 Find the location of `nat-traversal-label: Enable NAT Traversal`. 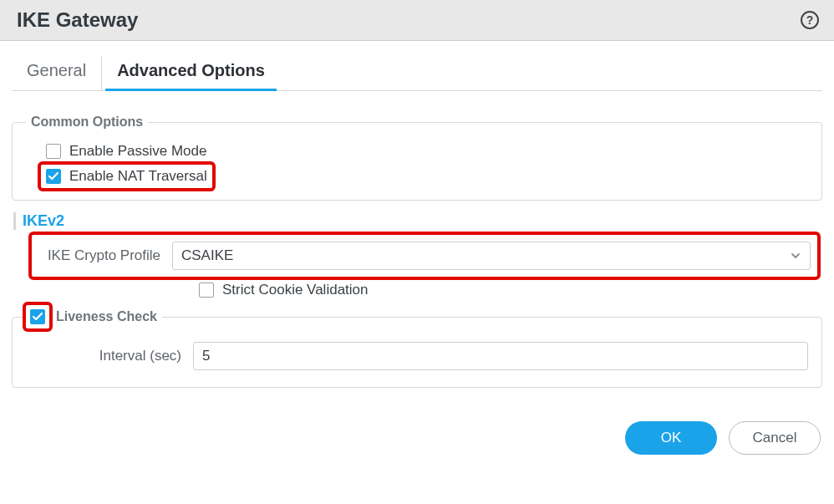

nat-traversal-label: Enable NAT Traversal is located at coordinates (139, 176).